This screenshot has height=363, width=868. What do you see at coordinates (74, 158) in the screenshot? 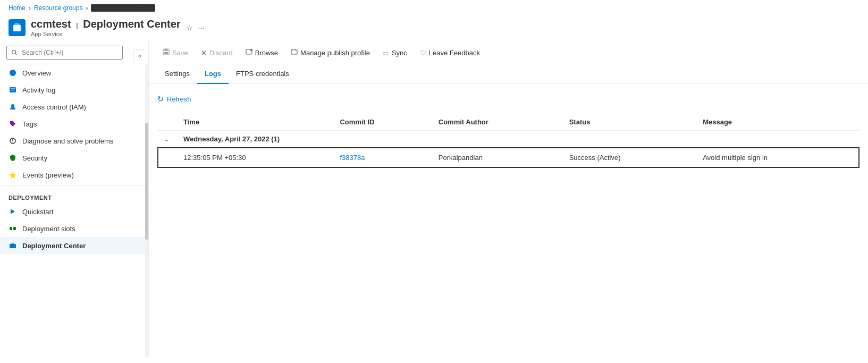
I see `sidebar-item-security: Security` at bounding box center [74, 158].